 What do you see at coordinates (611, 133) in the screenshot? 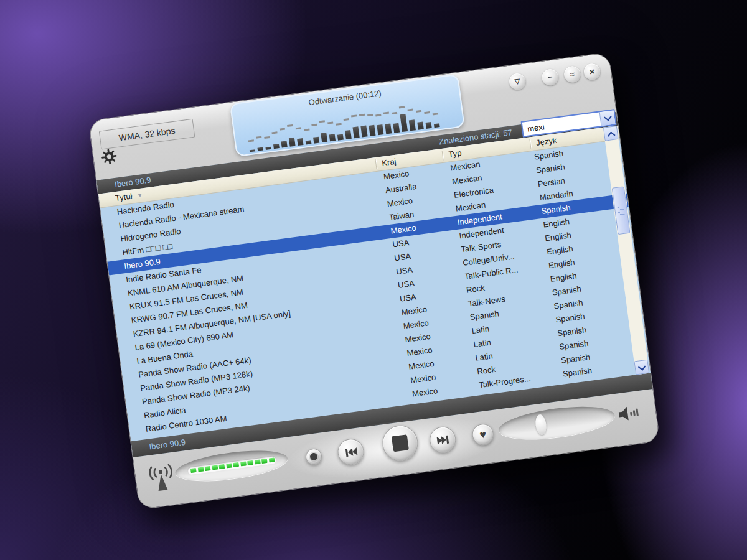
I see `scroll-up-button` at bounding box center [611, 133].